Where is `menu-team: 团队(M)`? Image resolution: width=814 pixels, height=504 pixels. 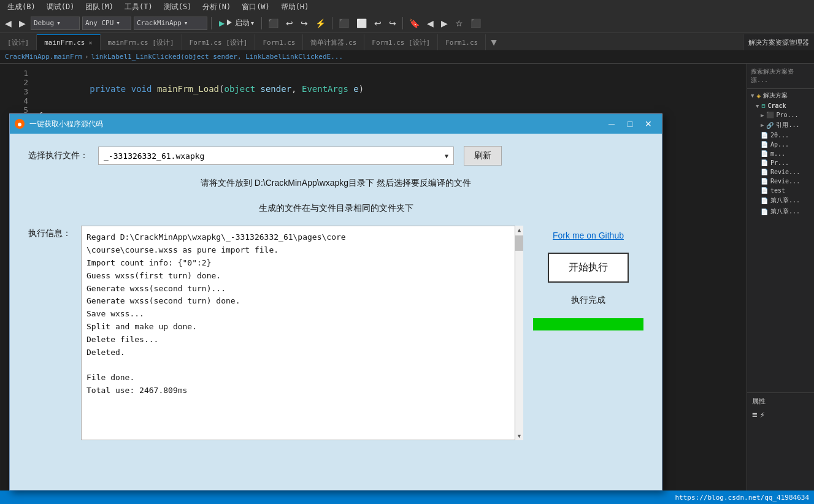 menu-team: 团队(M) is located at coordinates (99, 7).